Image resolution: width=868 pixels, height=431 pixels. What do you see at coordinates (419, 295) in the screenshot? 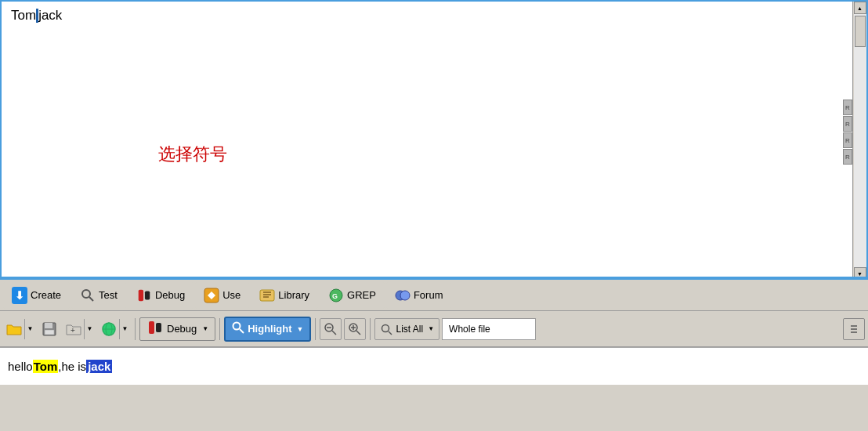
I see `forum-button: Forum` at bounding box center [419, 295].